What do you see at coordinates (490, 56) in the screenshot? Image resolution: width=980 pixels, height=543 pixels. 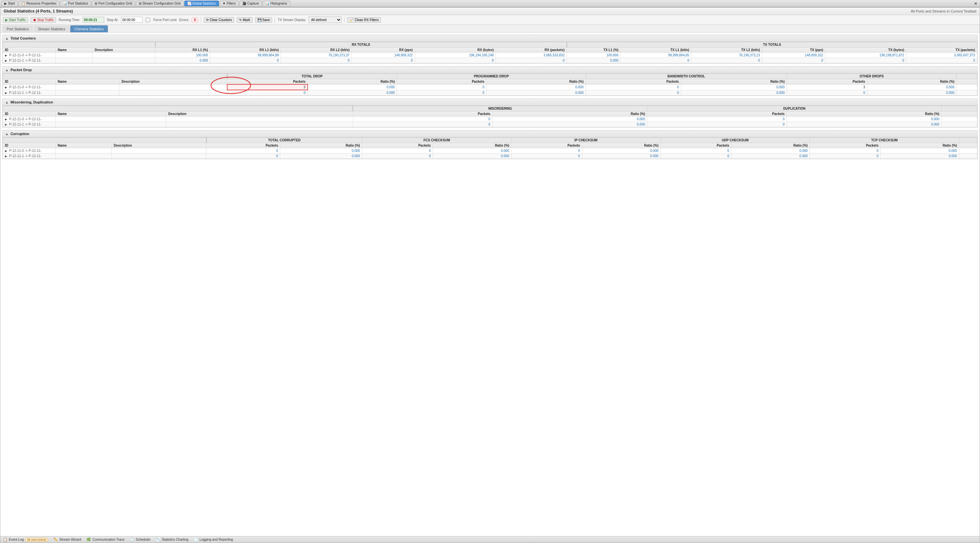 I see `table-row: ▶ P-12-11-0 -> P-12-11- 100.000 99,999,8…` at bounding box center [490, 56].